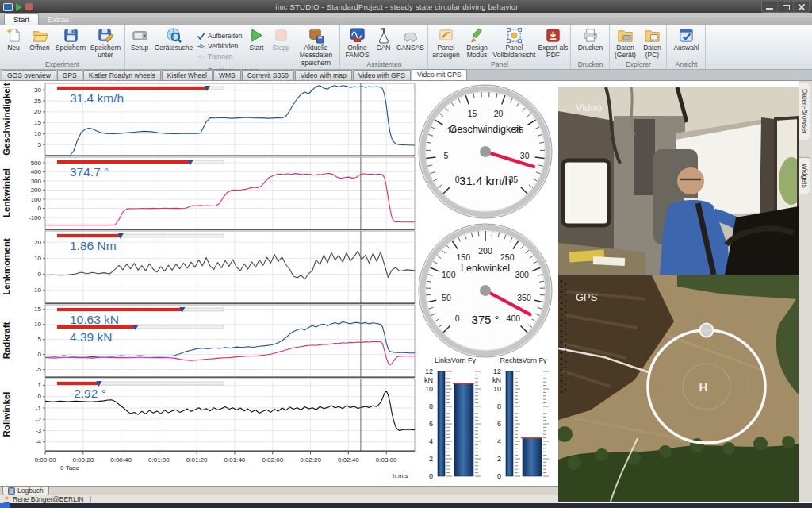 The width and height of the screenshot is (812, 508). I want to click on bar-meter-linksvorn-fy: LinksVorn Fy121086420kN, so click(455, 421).